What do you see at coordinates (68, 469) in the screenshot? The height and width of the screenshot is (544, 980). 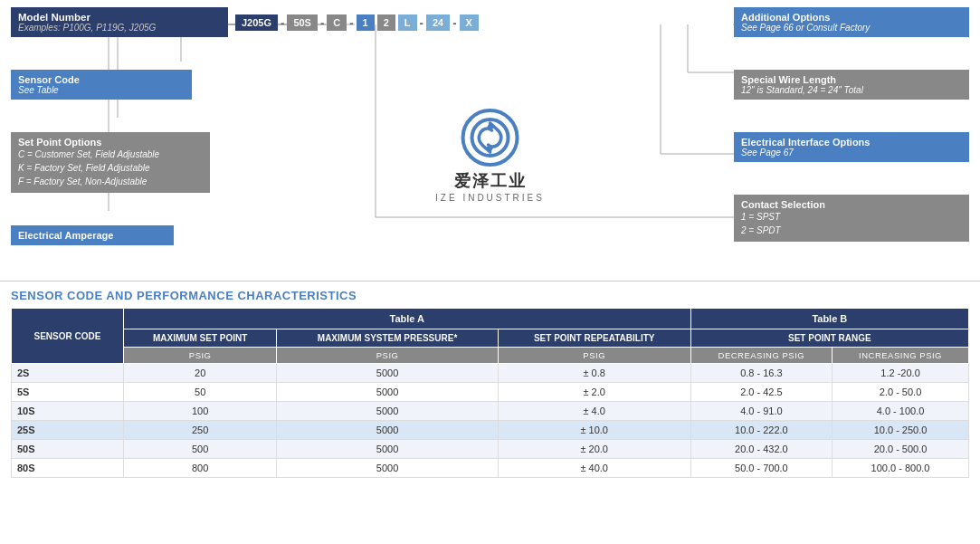 I see `table-cell: 80S` at bounding box center [68, 469].